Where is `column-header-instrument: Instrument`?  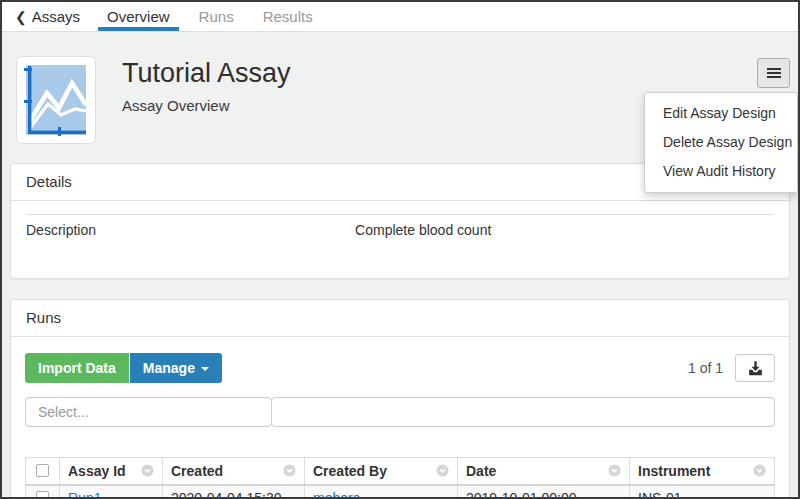 column-header-instrument: Instrument is located at coordinates (702, 472).